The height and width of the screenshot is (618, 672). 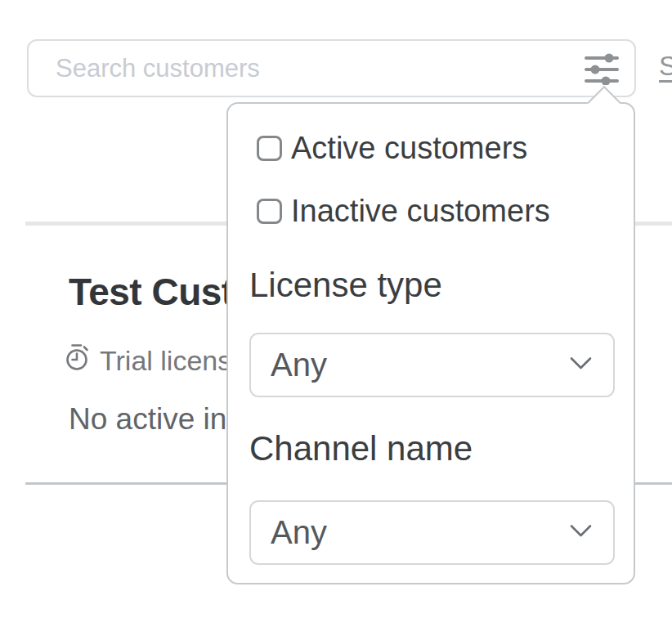 I want to click on truncated-right-link: S, so click(x=665, y=66).